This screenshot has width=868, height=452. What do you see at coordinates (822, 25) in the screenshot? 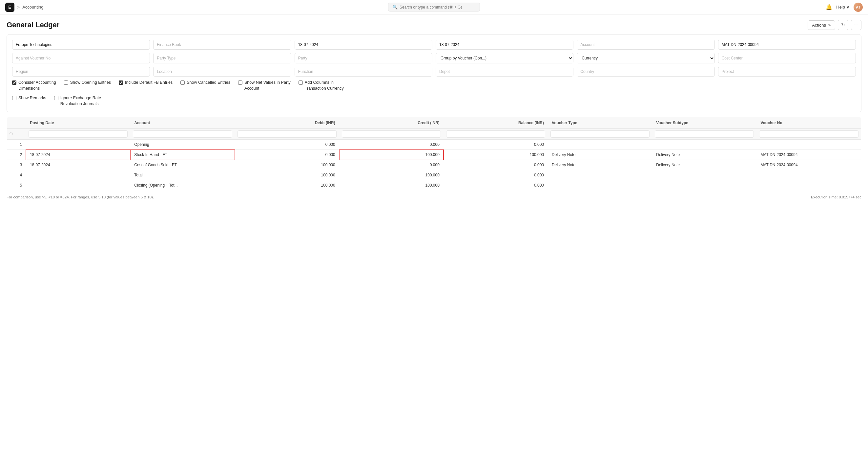
I see `actions-button: Actions ⇅` at bounding box center [822, 25].